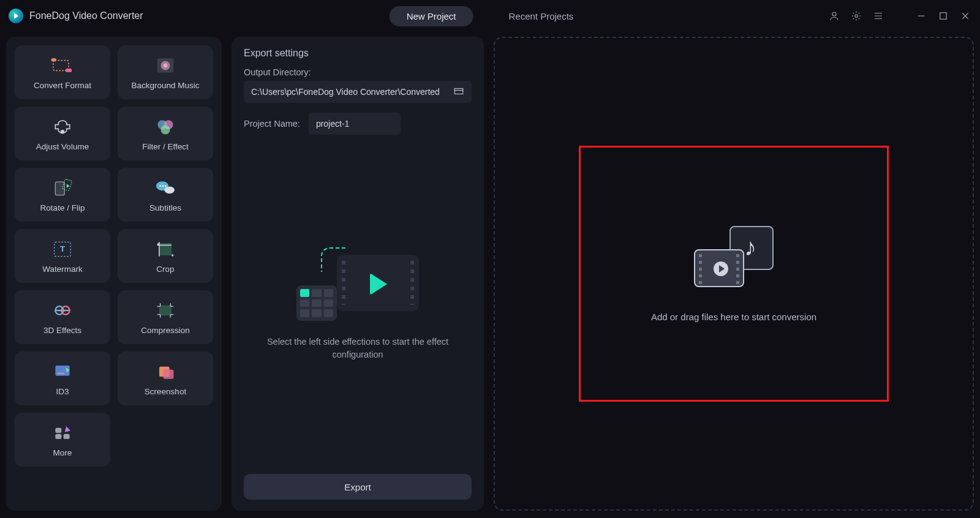  What do you see at coordinates (965, 16) in the screenshot?
I see `close-button` at bounding box center [965, 16].